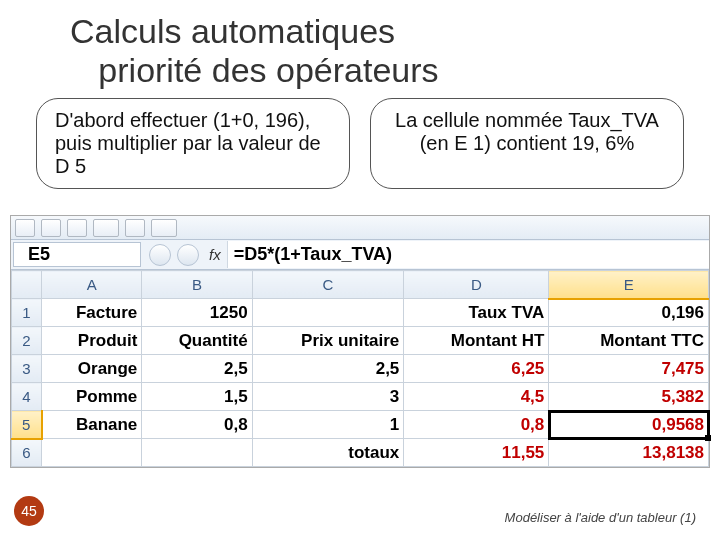  I want to click on cell: 1250, so click(197, 313).